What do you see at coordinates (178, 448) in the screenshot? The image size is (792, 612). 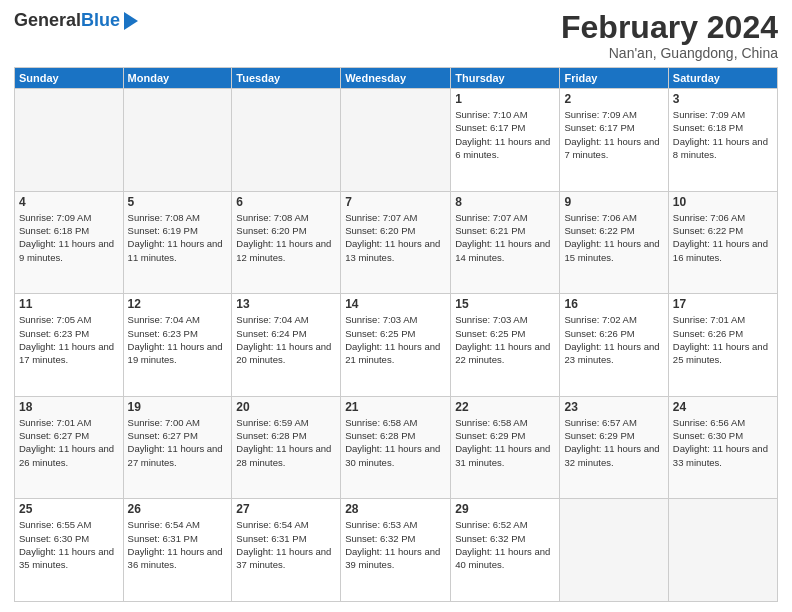 I see `calendar-cell: 19Sunrise: 7:00 AM Sunset: 6:27 PM Dayli…` at bounding box center [178, 448].